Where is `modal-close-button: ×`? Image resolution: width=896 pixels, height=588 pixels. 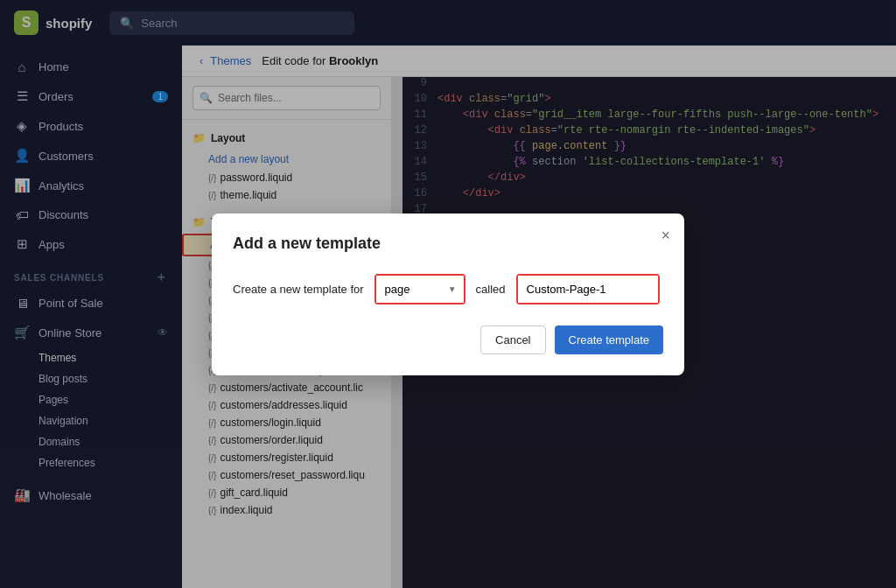 modal-close-button: × is located at coordinates (665, 235).